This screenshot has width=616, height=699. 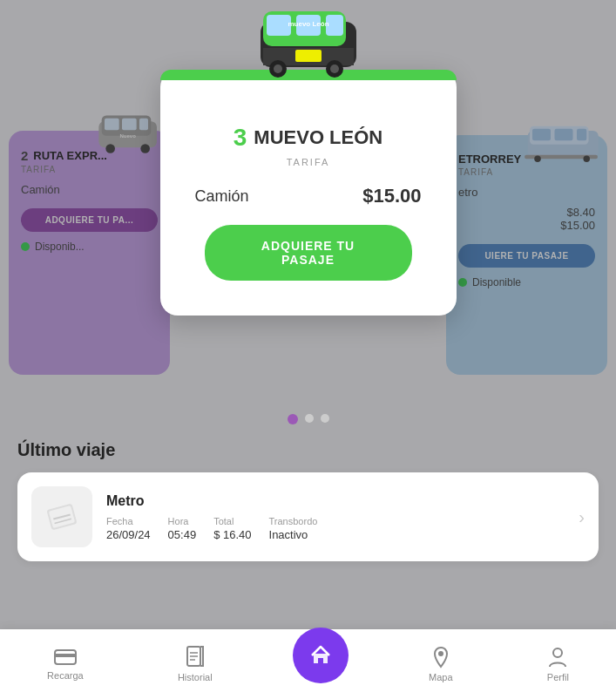 What do you see at coordinates (308, 450) in the screenshot?
I see `ultimo-viaje-title: Último viaje` at bounding box center [308, 450].